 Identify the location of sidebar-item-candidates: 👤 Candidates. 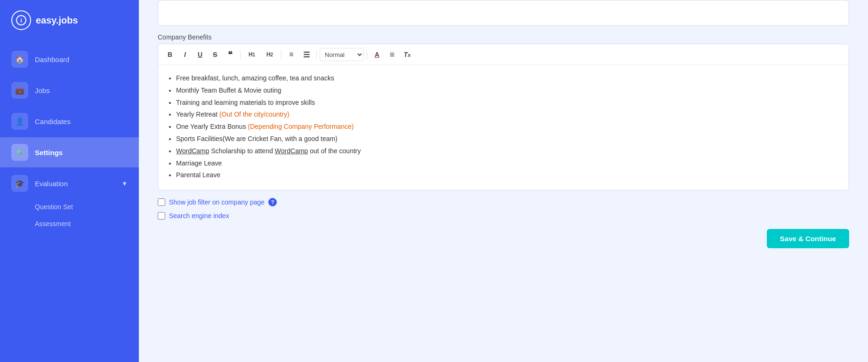
(70, 121).